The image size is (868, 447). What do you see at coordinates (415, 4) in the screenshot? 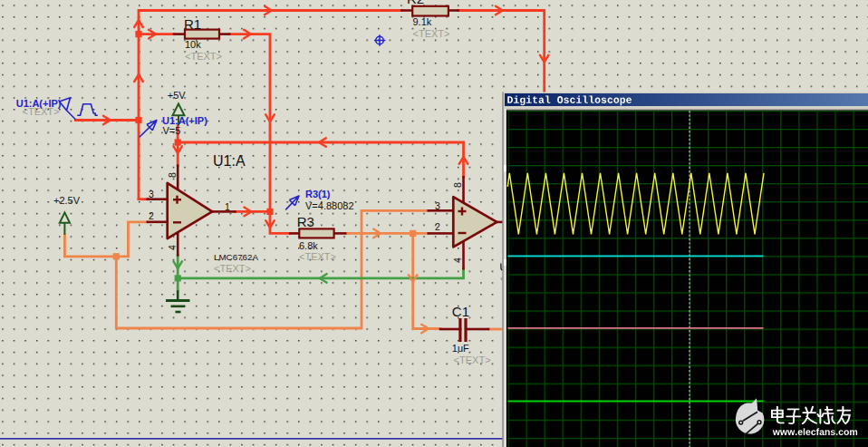
I see `svg-text: R2` at bounding box center [415, 4].